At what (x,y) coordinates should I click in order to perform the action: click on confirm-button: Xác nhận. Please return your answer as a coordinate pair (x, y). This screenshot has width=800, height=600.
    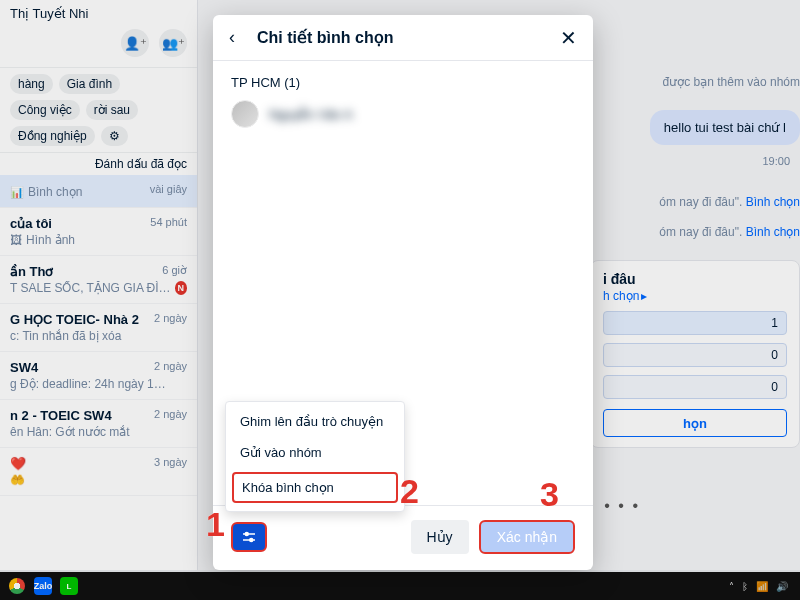
    Looking at the image, I should click on (527, 537).